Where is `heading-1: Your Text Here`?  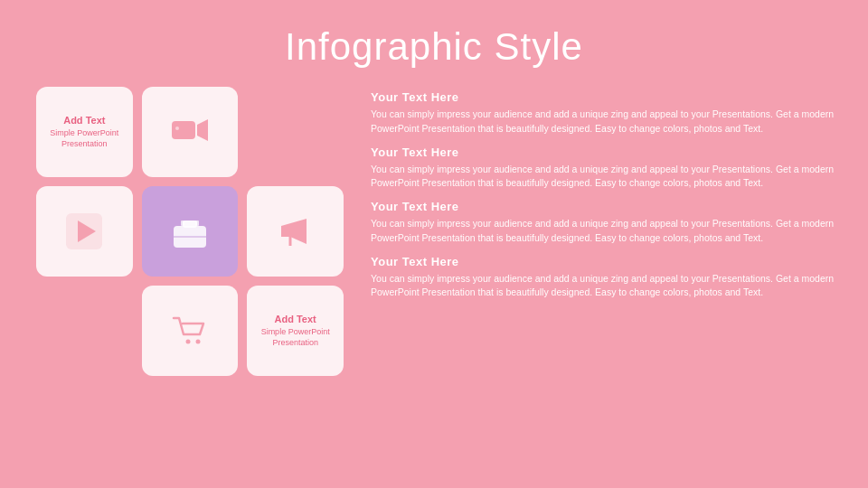 heading-1: Your Text Here is located at coordinates (606, 98).